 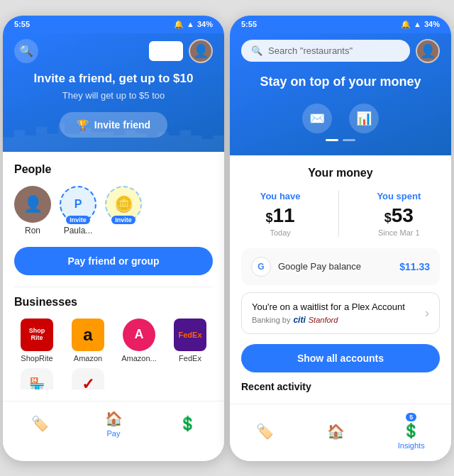 What do you see at coordinates (271, 320) in the screenshot?
I see `banking-by-label: Banking by` at bounding box center [271, 320].